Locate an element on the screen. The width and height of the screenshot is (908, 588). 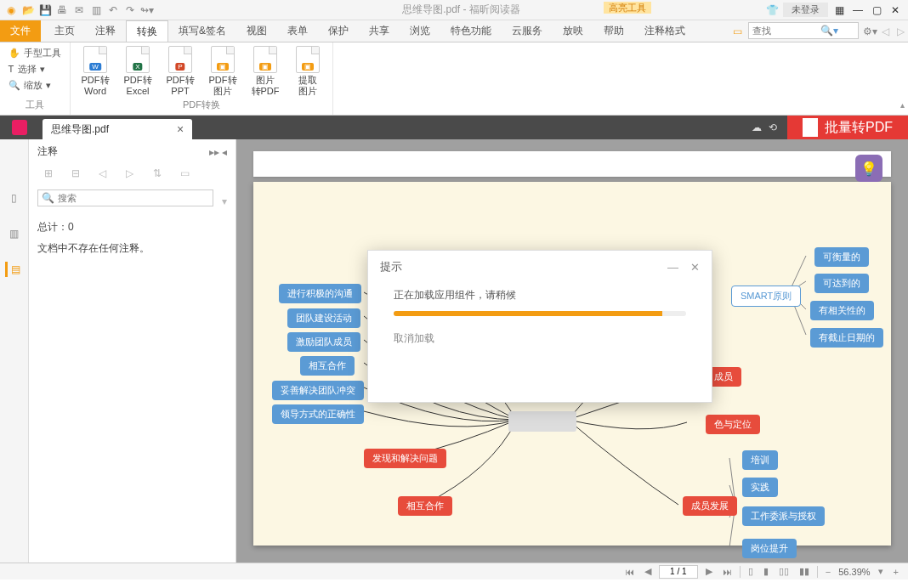
tab-cloud: 云服务 is located at coordinates (527, 31).